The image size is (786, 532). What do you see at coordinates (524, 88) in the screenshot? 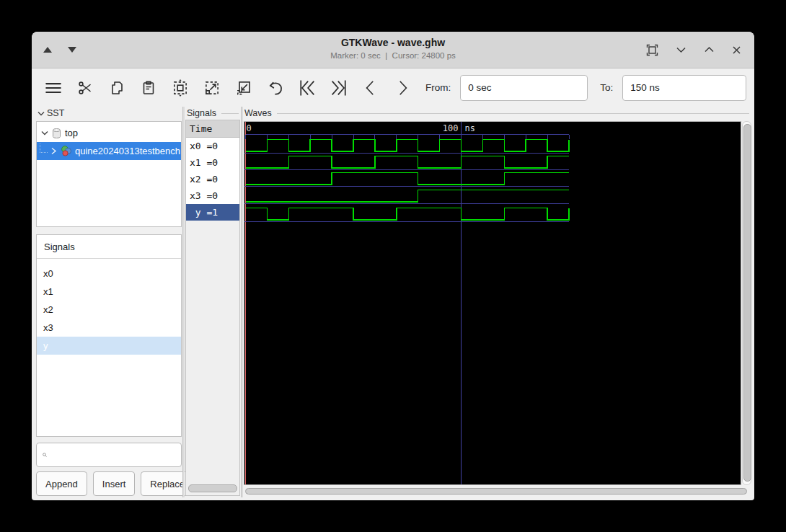
I see `from-input` at bounding box center [524, 88].